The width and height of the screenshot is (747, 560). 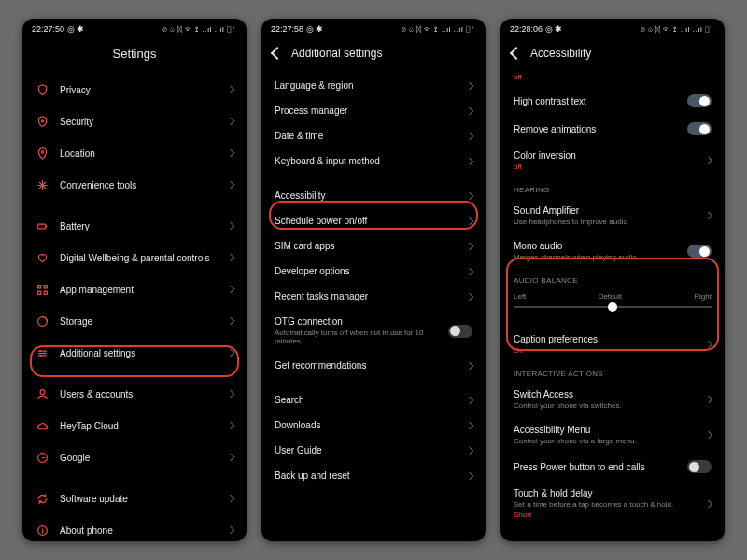 I want to click on page-title: Settings, so click(x=134, y=56).